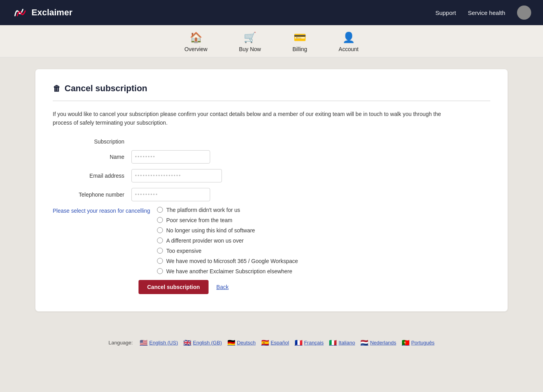 This screenshot has width=543, height=392. What do you see at coordinates (120, 343) in the screenshot?
I see `language-label: Language:` at bounding box center [120, 343].